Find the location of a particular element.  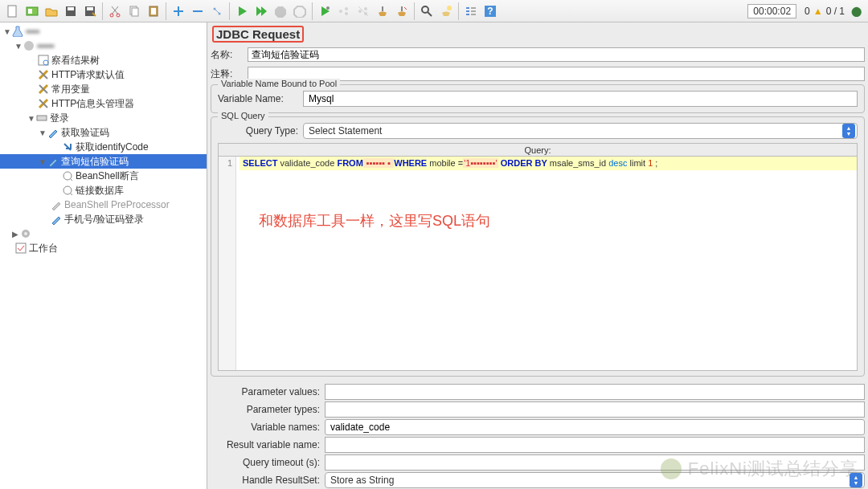

clear-all-button is located at coordinates (402, 11).